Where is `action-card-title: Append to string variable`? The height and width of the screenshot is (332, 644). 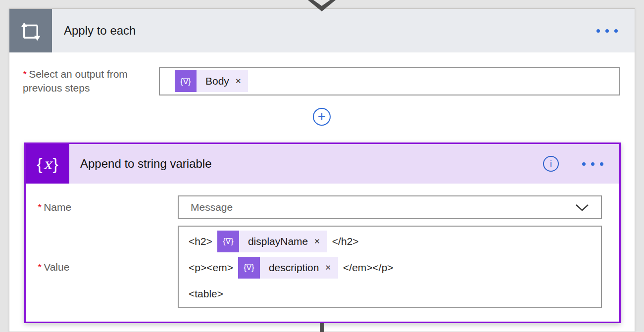 action-card-title: Append to string variable is located at coordinates (146, 164).